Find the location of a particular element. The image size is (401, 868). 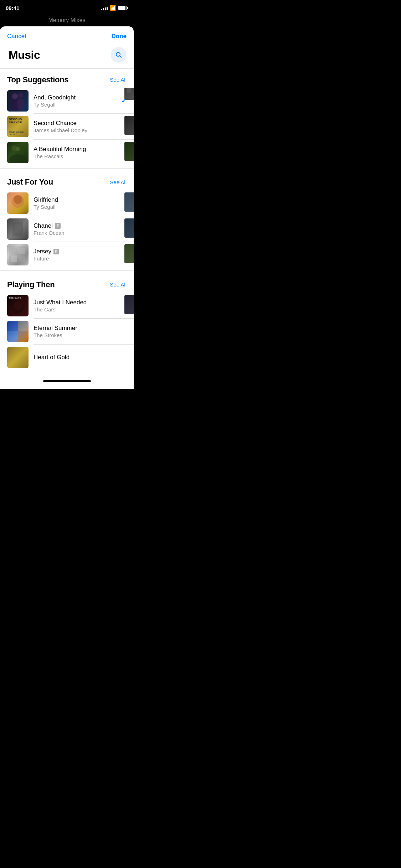

song-row-eternal-summer: Eternal Summer The Strokes is located at coordinates (67, 331).